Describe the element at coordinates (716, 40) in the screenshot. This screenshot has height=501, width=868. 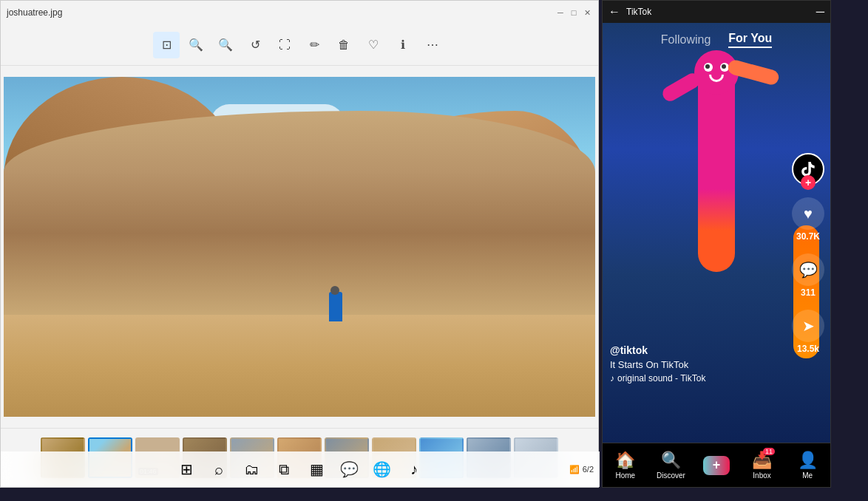
I see `tiktok-header: Following For You` at that location.